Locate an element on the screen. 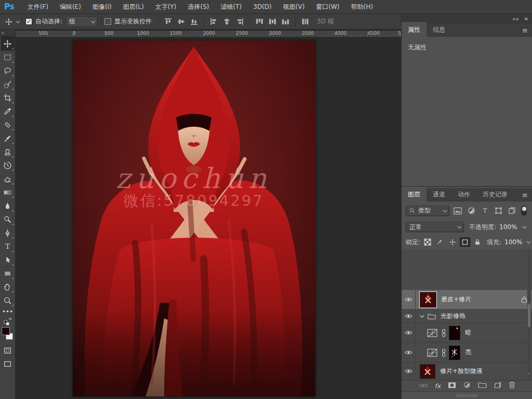 The height and width of the screenshot is (399, 532). gradient-tool is located at coordinates (8, 192).